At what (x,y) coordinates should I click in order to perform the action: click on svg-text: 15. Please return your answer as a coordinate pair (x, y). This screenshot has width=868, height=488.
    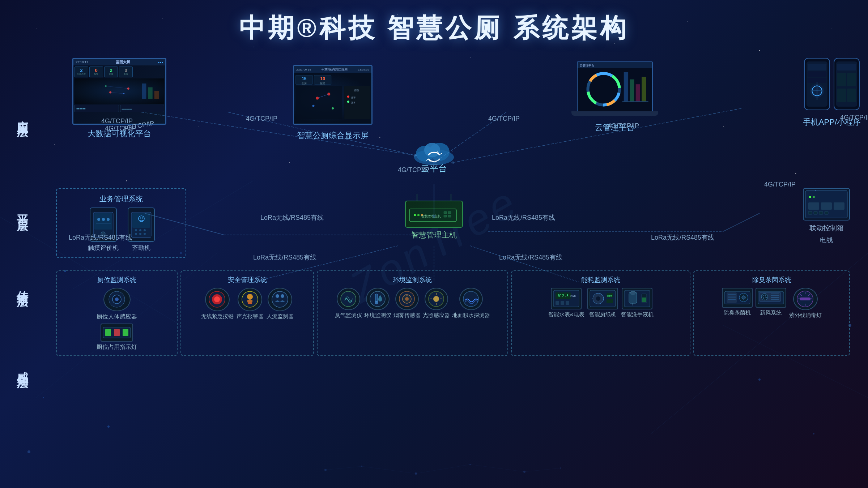
    Looking at the image, I should click on (304, 79).